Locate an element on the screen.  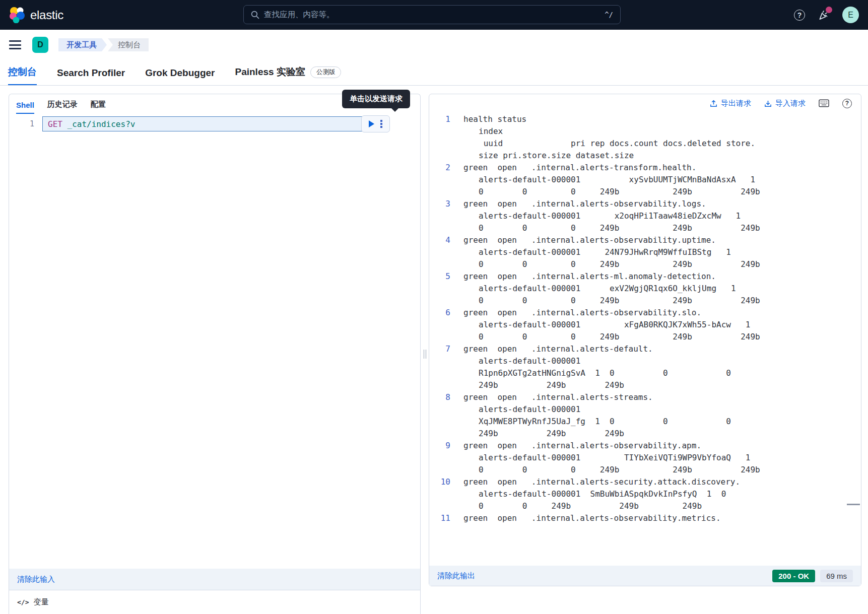
newsfeed-button is located at coordinates (824, 15).